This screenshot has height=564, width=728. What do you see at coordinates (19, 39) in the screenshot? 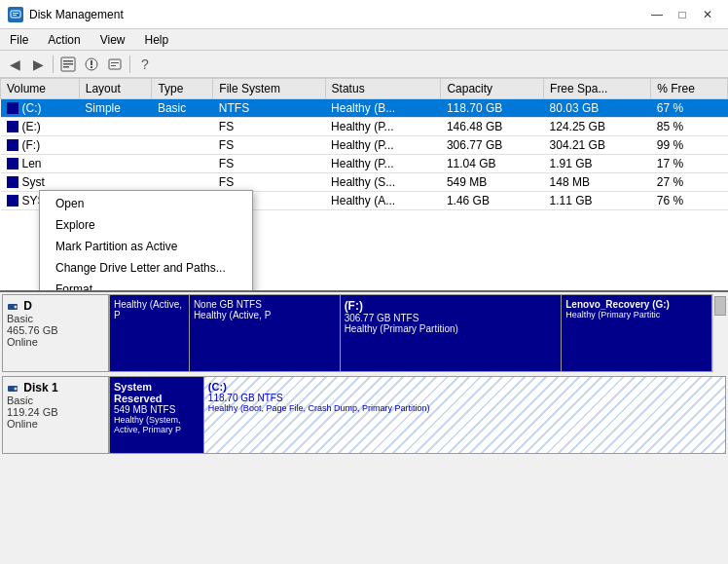
I see `menu-file: File` at bounding box center [19, 39].